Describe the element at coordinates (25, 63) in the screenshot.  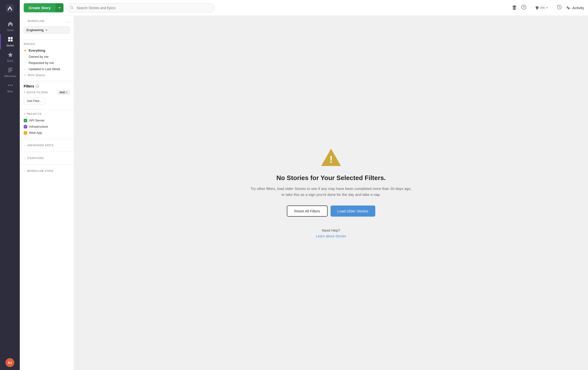
I see `star-empty-icon-2: ☆` at that location.